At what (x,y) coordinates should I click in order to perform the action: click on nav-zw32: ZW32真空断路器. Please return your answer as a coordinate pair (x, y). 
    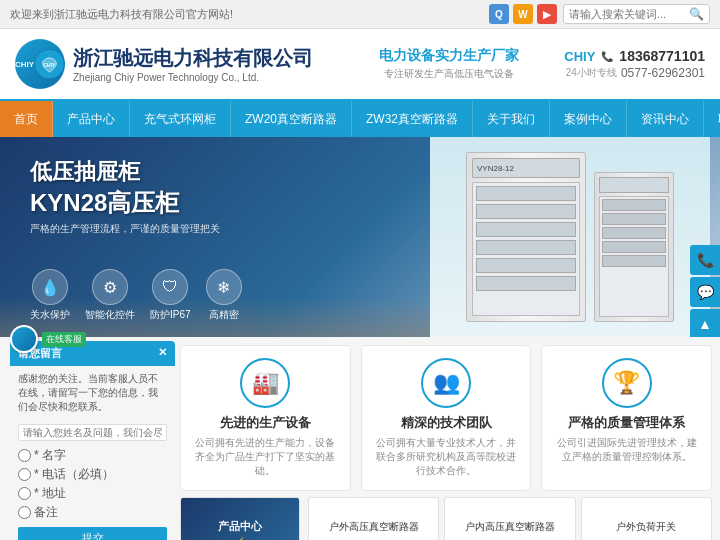
    Looking at the image, I should click on (412, 119).